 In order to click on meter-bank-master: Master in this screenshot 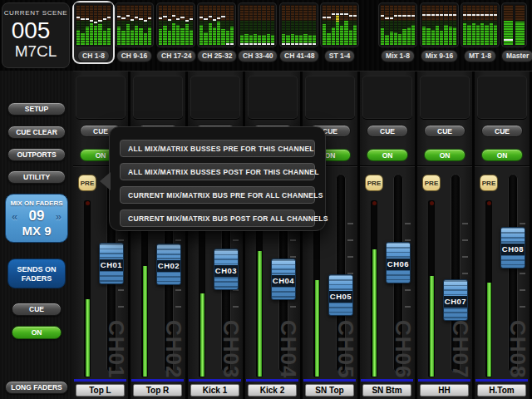, I will do `click(517, 32)`.